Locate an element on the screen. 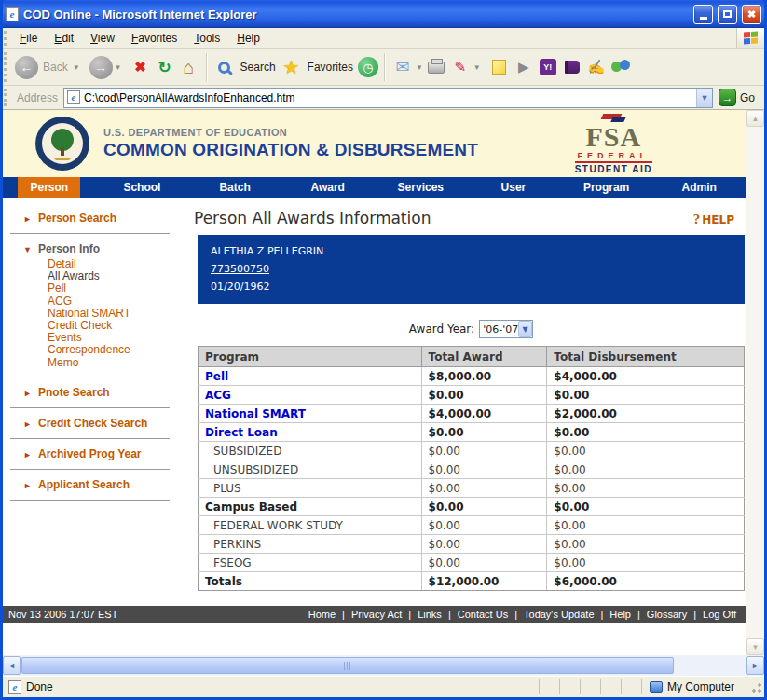  program-link: National SMART is located at coordinates (310, 414).